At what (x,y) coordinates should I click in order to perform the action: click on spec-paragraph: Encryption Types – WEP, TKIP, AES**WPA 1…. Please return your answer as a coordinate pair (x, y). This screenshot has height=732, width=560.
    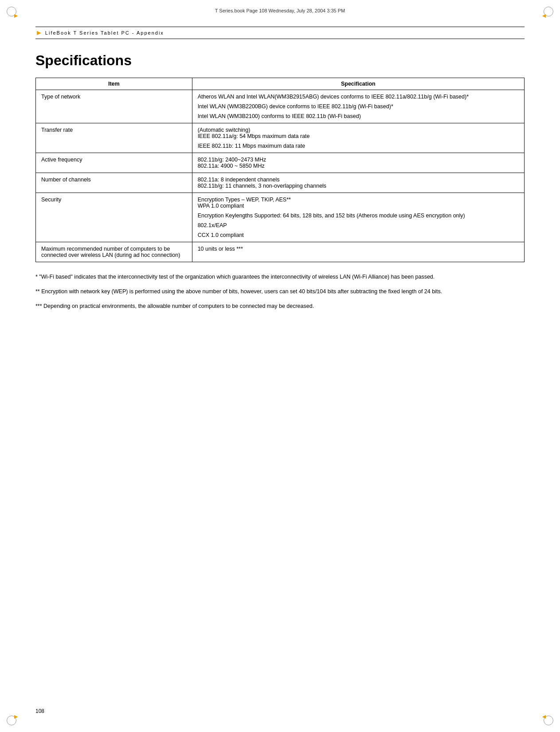
    Looking at the image, I should click on (358, 203).